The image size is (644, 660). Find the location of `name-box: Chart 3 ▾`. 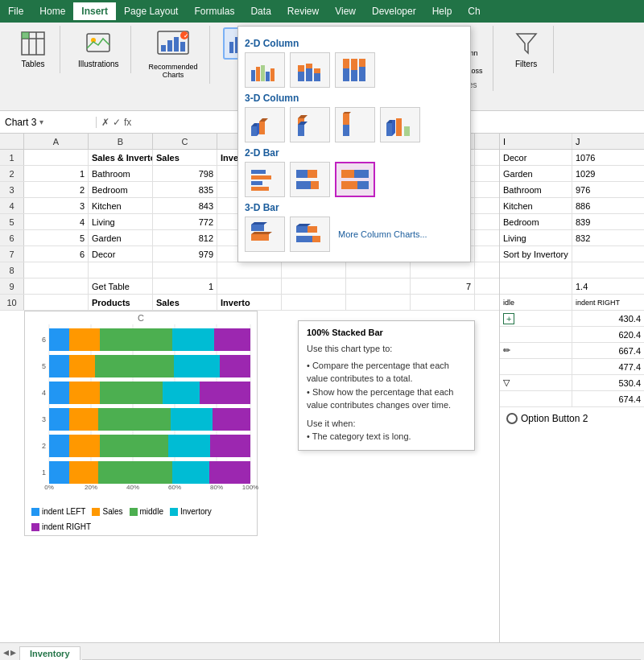

name-box: Chart 3 ▾ is located at coordinates (48, 122).